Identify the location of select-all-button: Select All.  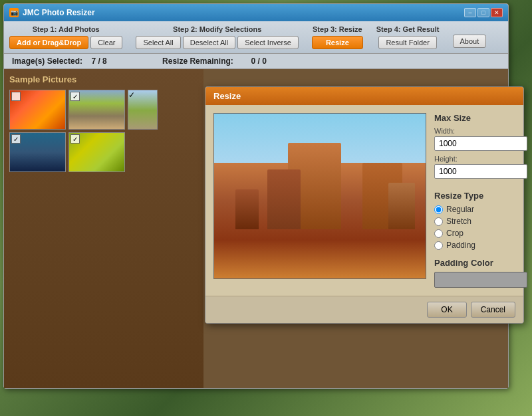
(158, 43).